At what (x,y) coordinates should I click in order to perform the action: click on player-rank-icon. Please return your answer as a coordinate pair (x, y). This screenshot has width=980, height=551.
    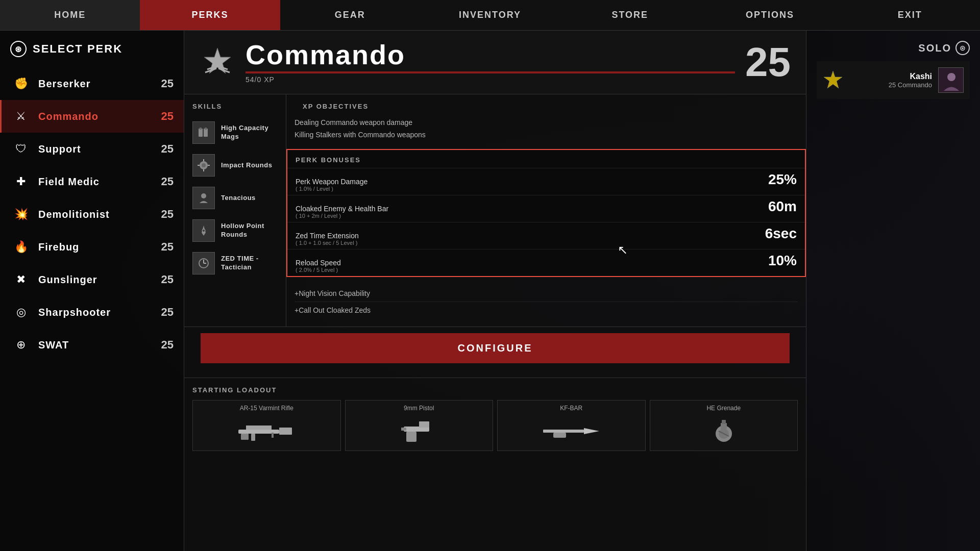
    Looking at the image, I should click on (833, 80).